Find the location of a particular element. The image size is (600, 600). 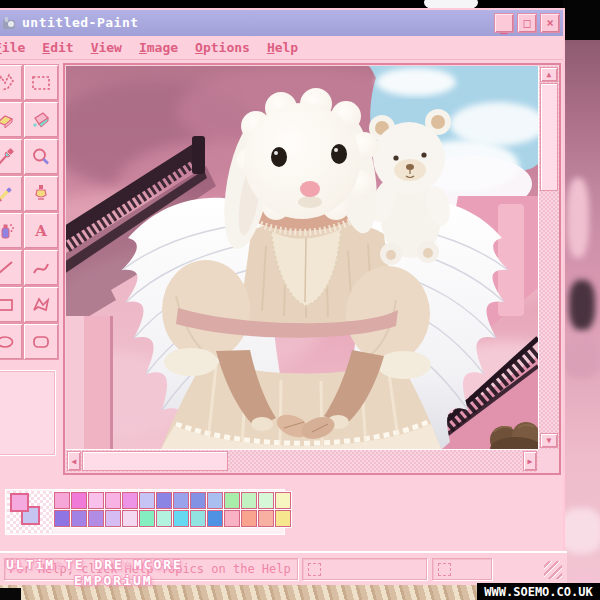

palette-swatch-r2-c13 is located at coordinates (266, 518).